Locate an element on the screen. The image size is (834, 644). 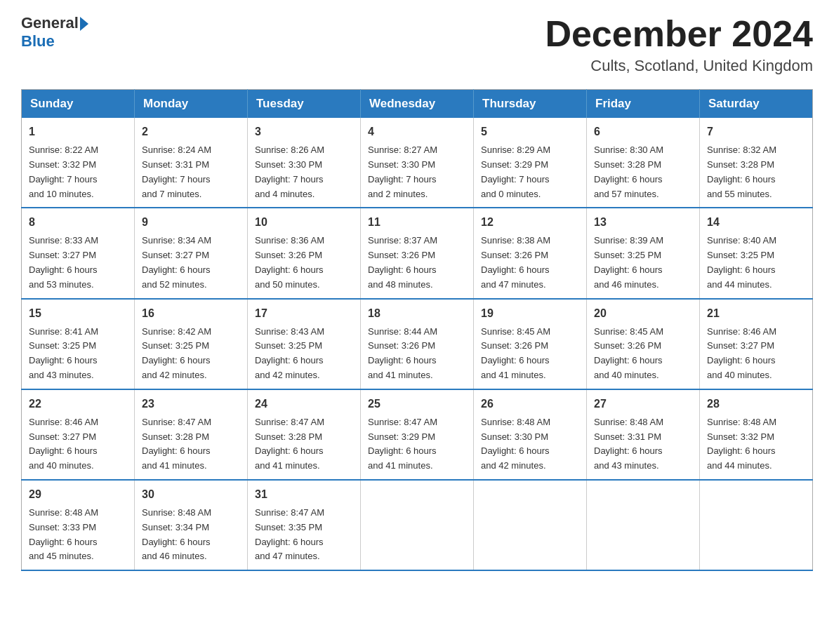
day-number: 4 is located at coordinates (417, 132).